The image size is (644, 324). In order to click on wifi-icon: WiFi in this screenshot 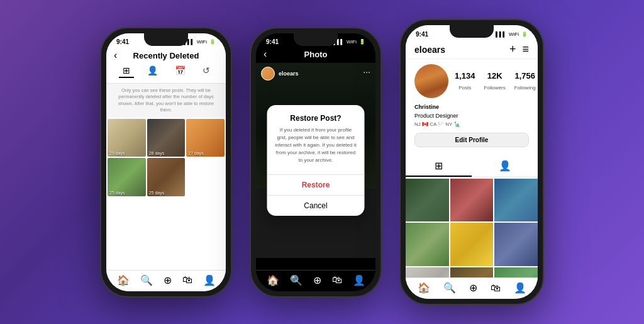, I will do `click(202, 42)`.